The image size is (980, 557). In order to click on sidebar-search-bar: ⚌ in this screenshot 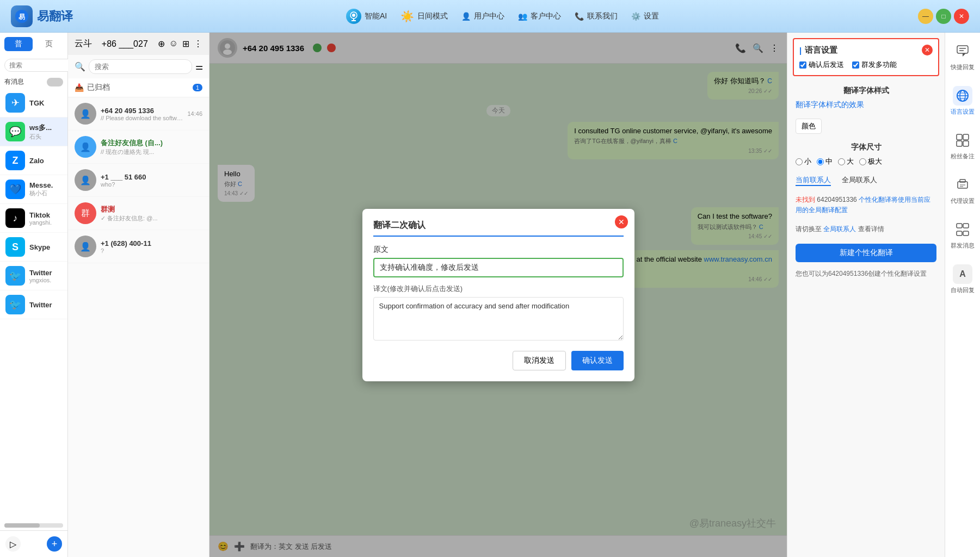, I will do `click(34, 65)`.